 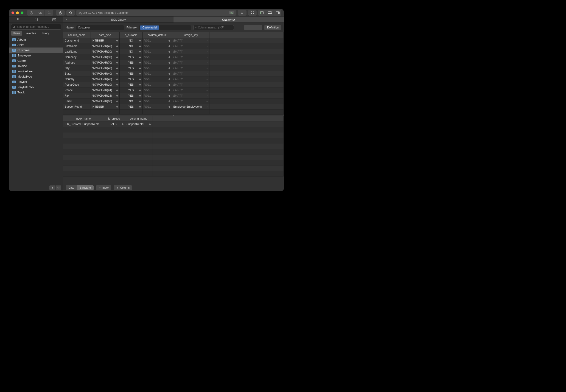 I want to click on seg-history: History, so click(x=45, y=33).